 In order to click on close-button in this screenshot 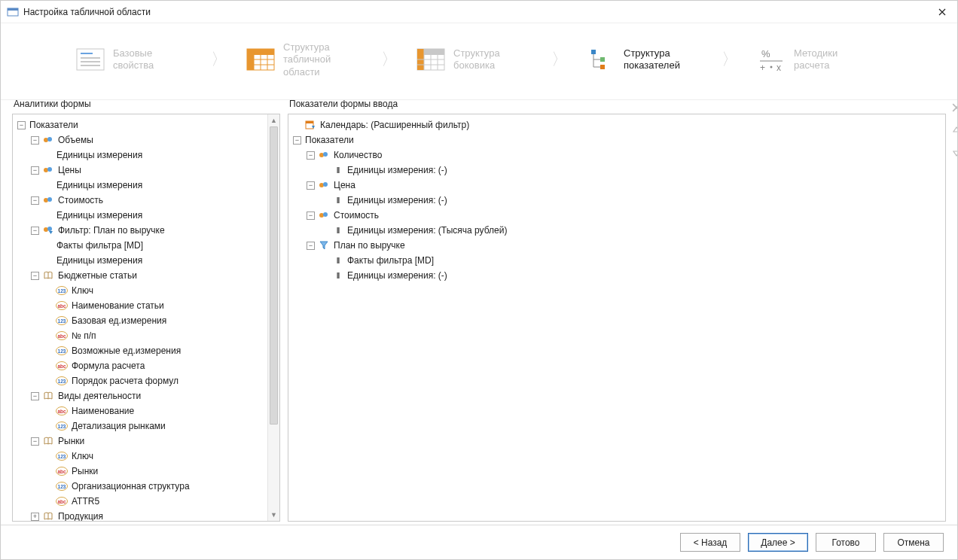, I will do `click(942, 12)`.